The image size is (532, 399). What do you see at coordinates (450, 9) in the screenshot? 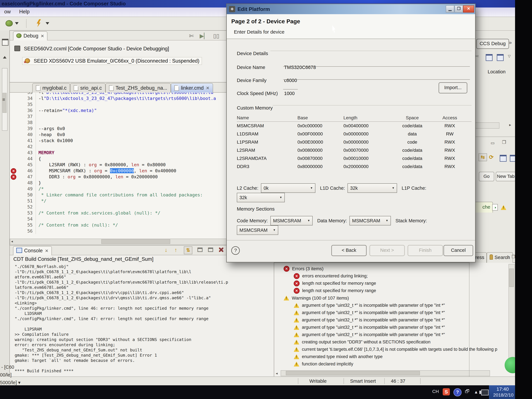
I see `minimize-icon: ▁` at bounding box center [450, 9].